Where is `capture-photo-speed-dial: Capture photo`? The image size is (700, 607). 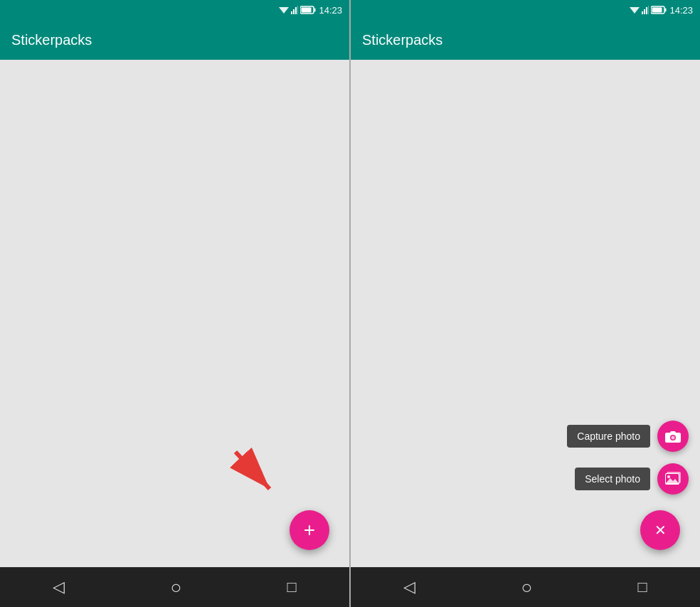
capture-photo-speed-dial: Capture photo is located at coordinates (627, 436).